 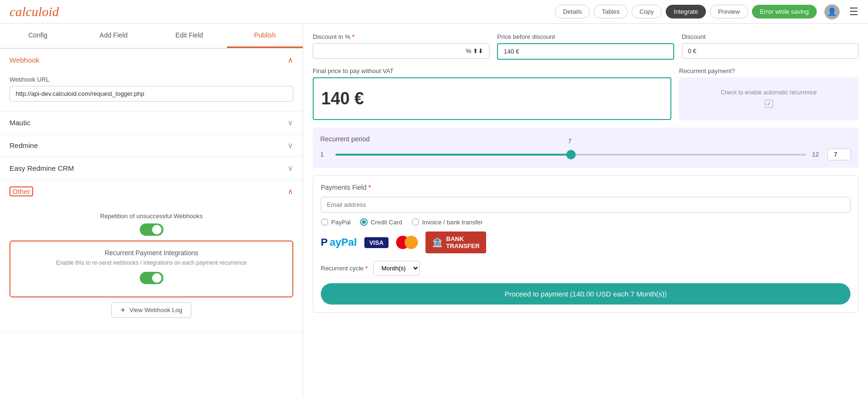 What do you see at coordinates (152, 192) in the screenshot?
I see `other-header: Other ∧` at bounding box center [152, 192].